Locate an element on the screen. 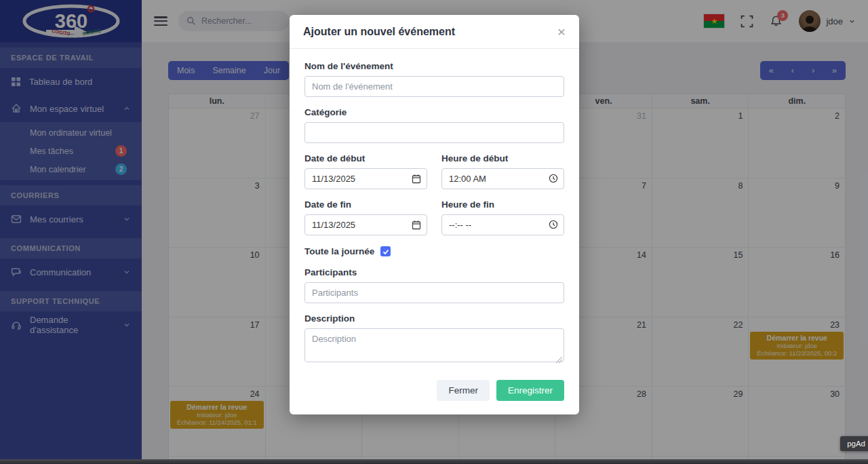  end-time-input is located at coordinates (503, 225).